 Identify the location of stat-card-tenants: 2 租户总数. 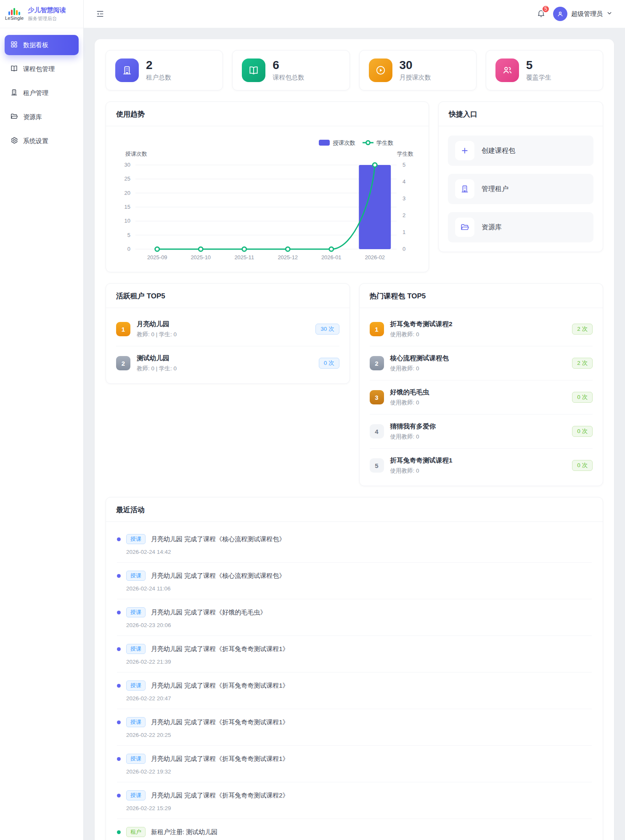
(164, 70).